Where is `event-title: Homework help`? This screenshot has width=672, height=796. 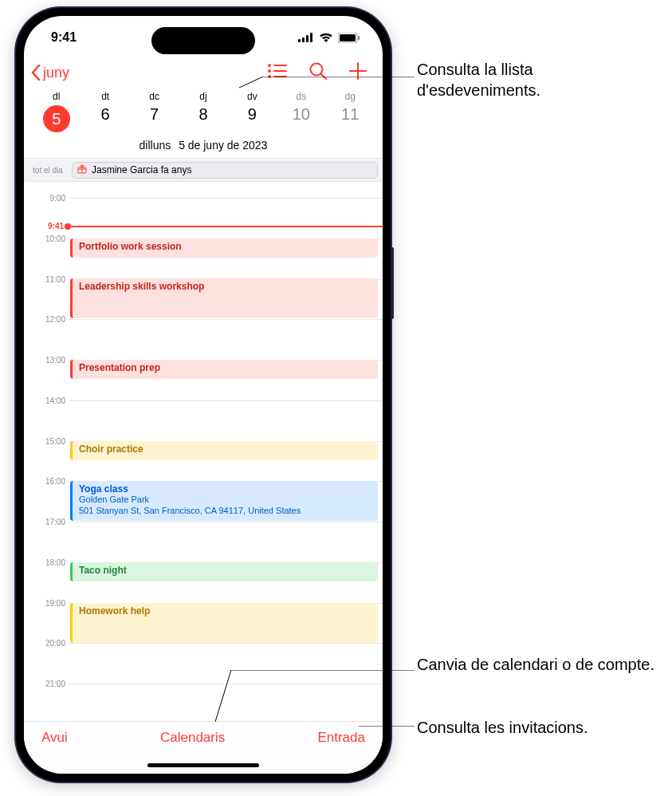 event-title: Homework help is located at coordinates (115, 611).